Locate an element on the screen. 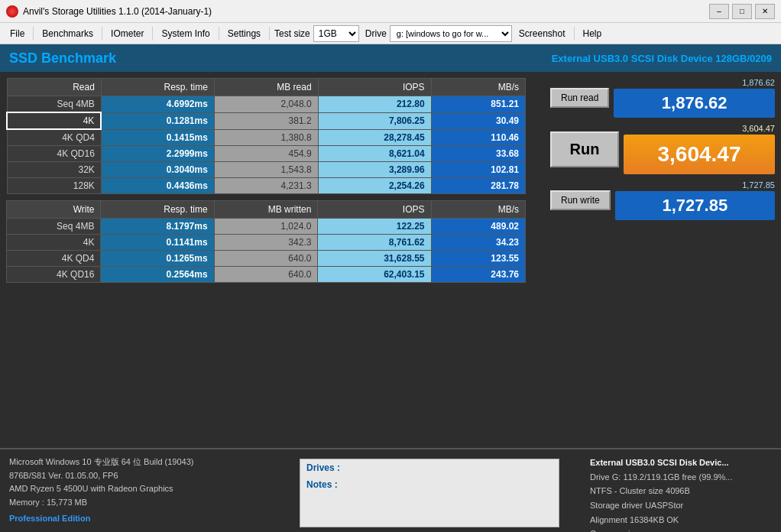 Image resolution: width=781 pixels, height=532 pixels. drive-select: g: [windows to go for w... is located at coordinates (451, 34).